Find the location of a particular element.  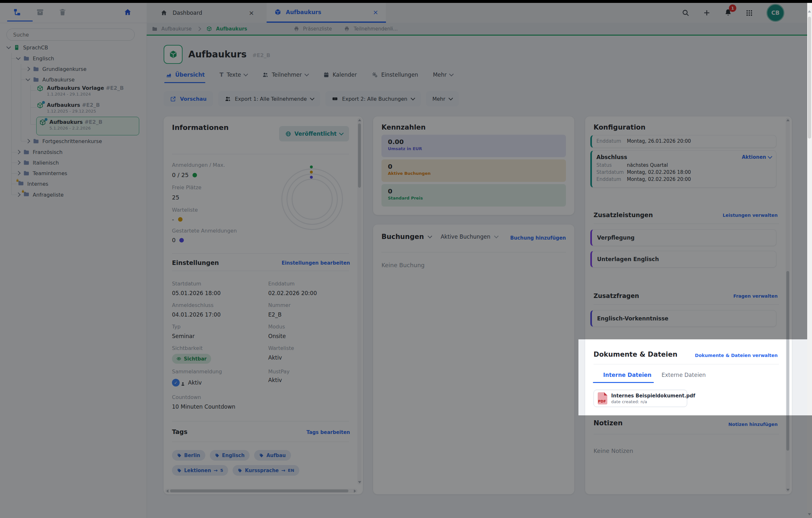

item-title: Abschluss is located at coordinates (612, 157).